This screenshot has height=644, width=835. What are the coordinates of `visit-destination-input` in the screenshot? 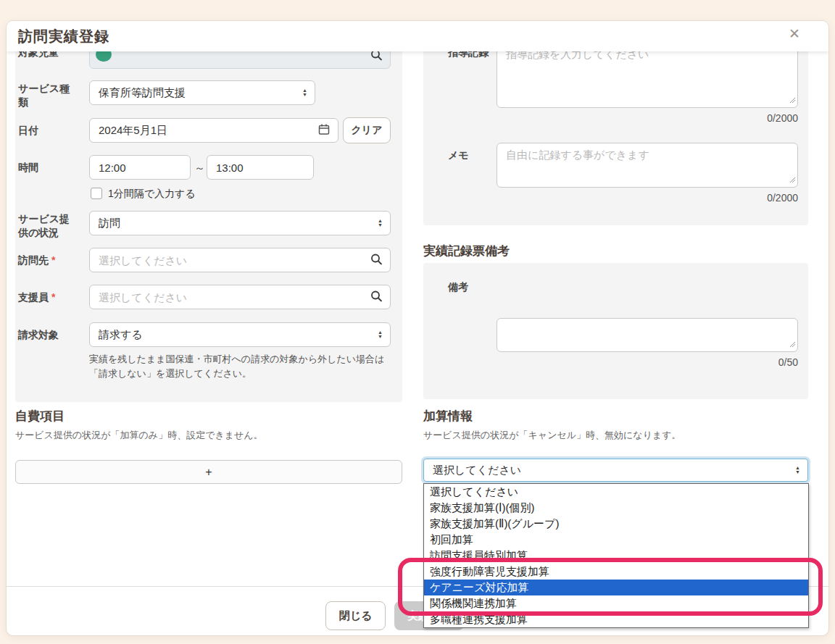 It's located at (240, 260).